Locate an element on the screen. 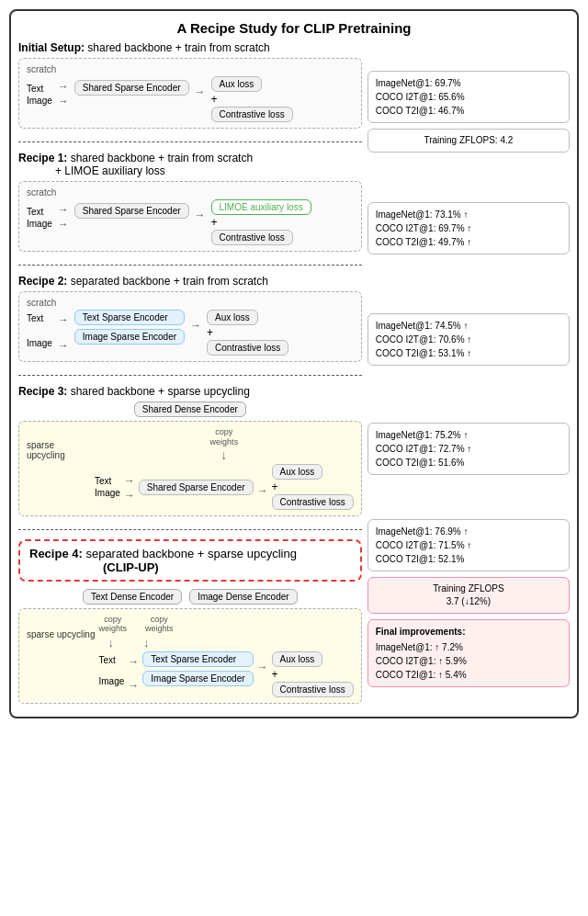 This screenshot has height=916, width=588. recipe4-diagram: sparse upcycling copyweights copyweights… is located at coordinates (190, 656).